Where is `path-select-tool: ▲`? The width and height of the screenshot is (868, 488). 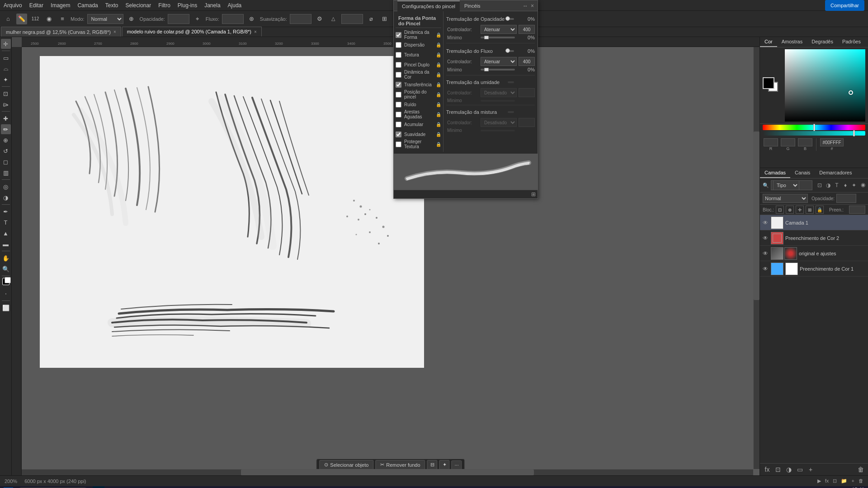
path-select-tool: ▲ is located at coordinates (6, 233).